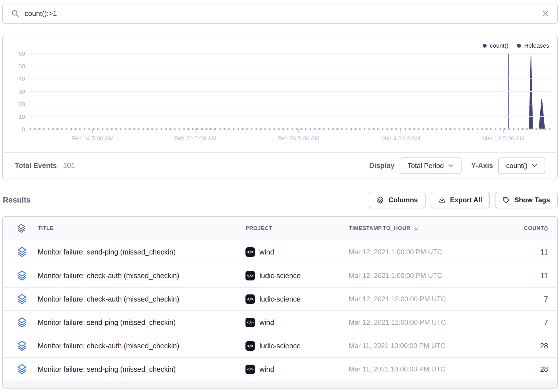 This screenshot has width=560, height=392. Describe the element at coordinates (430, 166) in the screenshot. I see `display-dropdown: Total Period` at that location.